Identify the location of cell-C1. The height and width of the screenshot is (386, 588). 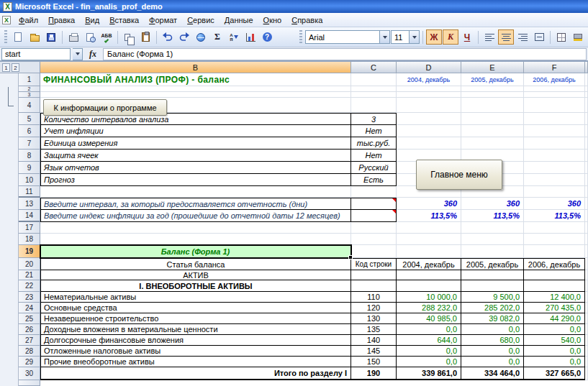
(374, 80).